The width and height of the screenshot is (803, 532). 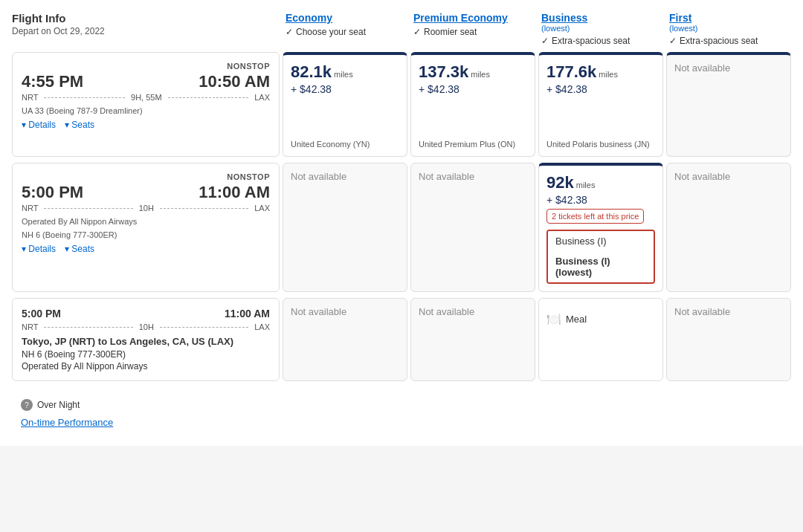 What do you see at coordinates (601, 104) in the screenshot?
I see `fare-cell-flight1-business: 177.6k miles + $42.38 United Polaris bus…` at bounding box center [601, 104].